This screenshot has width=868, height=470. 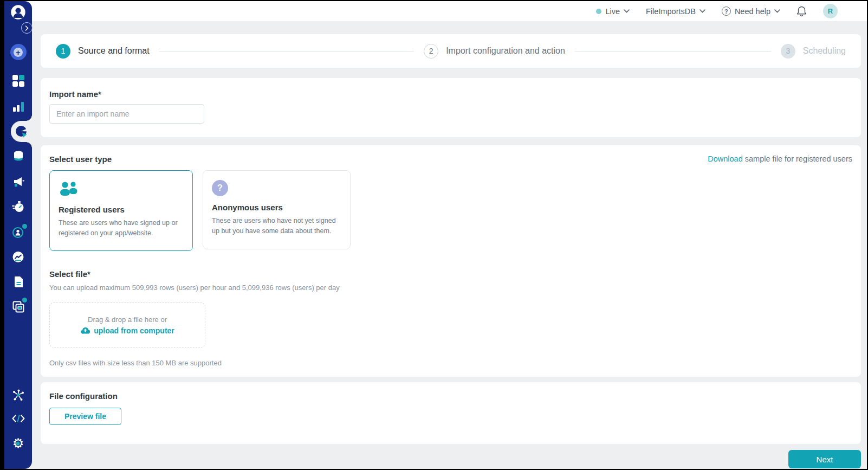 What do you see at coordinates (436, 11) in the screenshot?
I see `top-bar: Live FileImportsDB ? Need help R` at bounding box center [436, 11].